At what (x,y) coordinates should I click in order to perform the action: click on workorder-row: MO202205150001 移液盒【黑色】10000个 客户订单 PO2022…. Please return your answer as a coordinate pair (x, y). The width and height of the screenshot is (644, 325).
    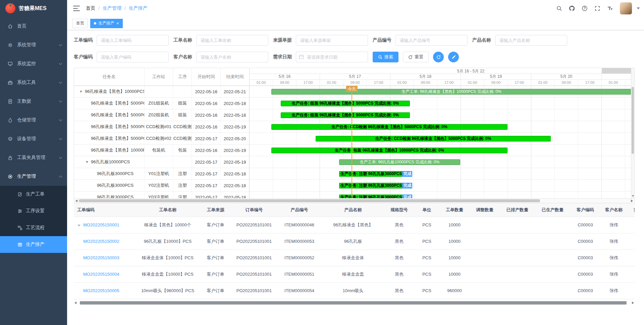
    Looking at the image, I should click on (354, 225).